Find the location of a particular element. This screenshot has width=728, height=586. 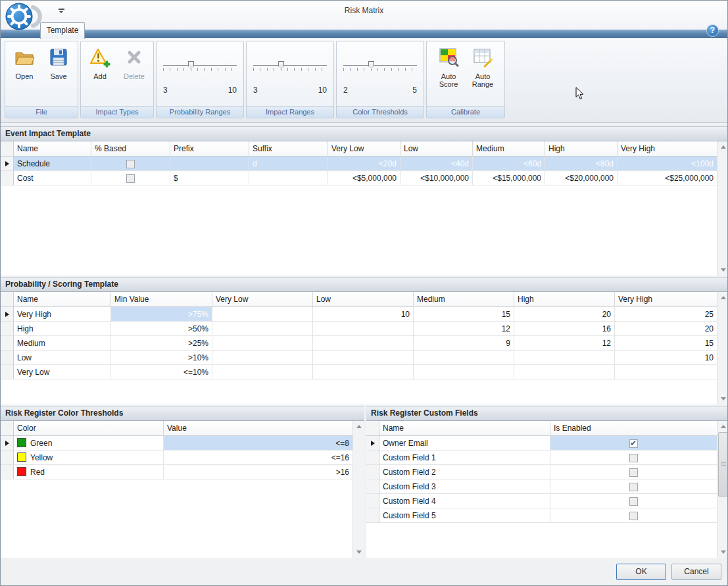

cell-min-value: >50% is located at coordinates (162, 329).